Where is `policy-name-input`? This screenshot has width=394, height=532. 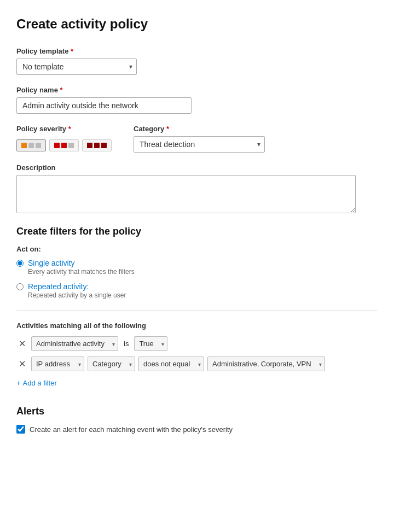
policy-name-input is located at coordinates (104, 106).